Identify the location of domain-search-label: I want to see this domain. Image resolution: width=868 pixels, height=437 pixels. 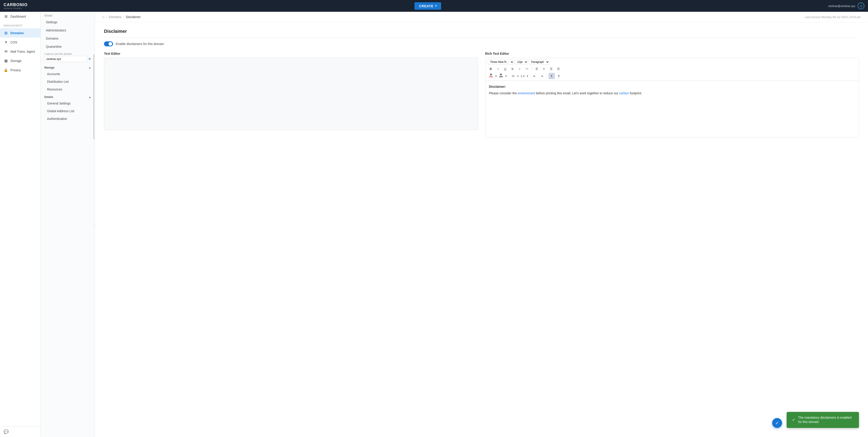
(68, 54).